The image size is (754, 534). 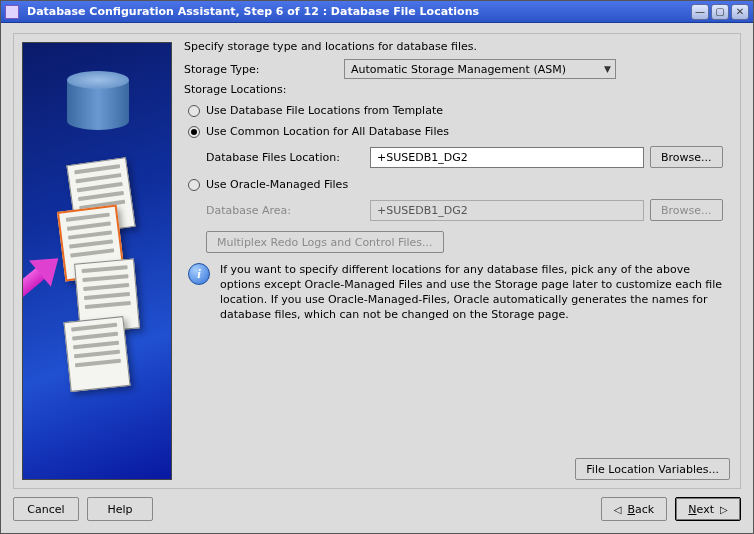 What do you see at coordinates (644, 510) in the screenshot?
I see `back-label-rest: ack` at bounding box center [644, 510].